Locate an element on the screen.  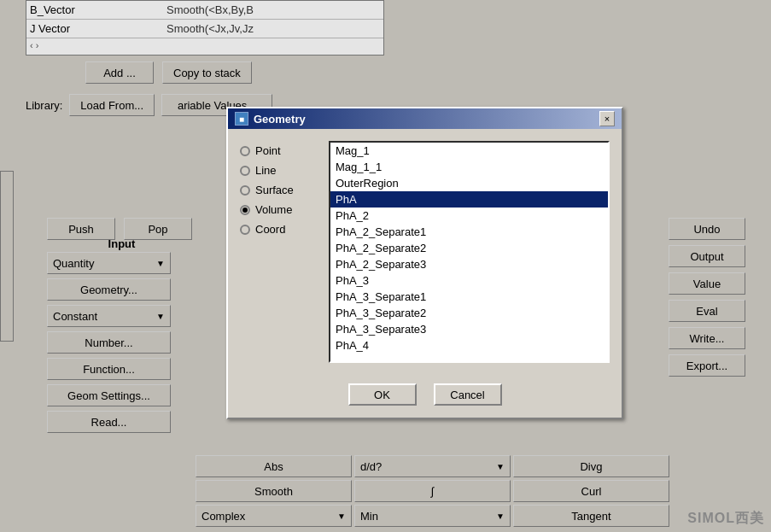
radio-point-circle is located at coordinates (245, 151).